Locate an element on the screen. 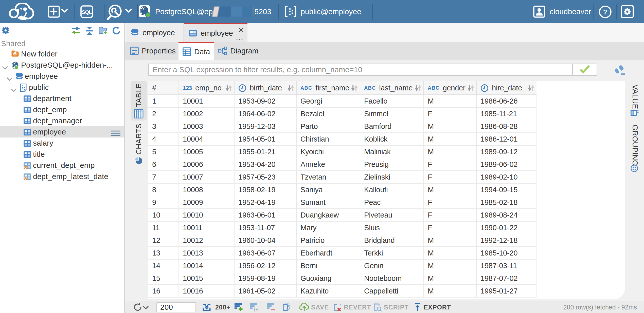  cell: 1985-10-20 is located at coordinates (507, 253).